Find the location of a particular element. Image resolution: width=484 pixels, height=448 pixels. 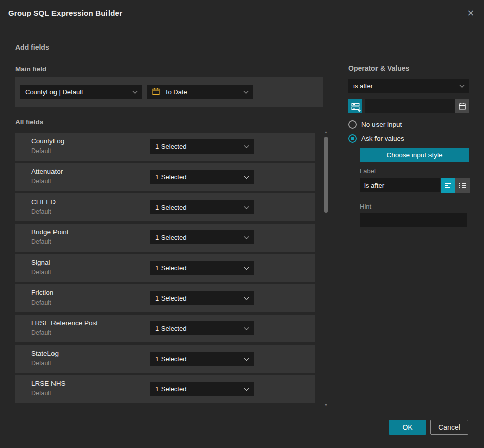

field-row: Bridge Point Default 1 Selected is located at coordinates (166, 237).